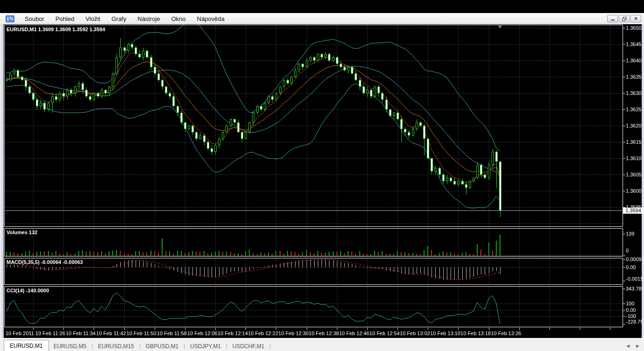  What do you see at coordinates (2, 181) in the screenshot?
I see `window-left-border` at bounding box center [2, 181].